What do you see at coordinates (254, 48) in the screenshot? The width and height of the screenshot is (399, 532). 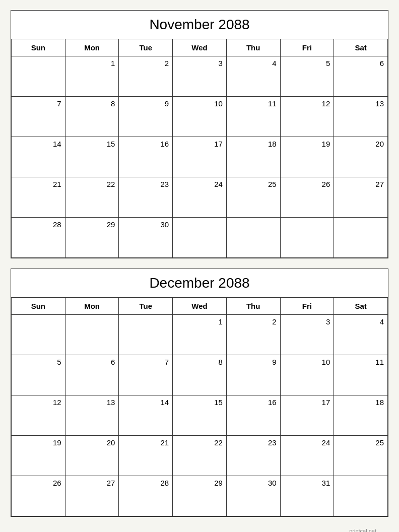 I see `day-header: Thu` at bounding box center [254, 48].